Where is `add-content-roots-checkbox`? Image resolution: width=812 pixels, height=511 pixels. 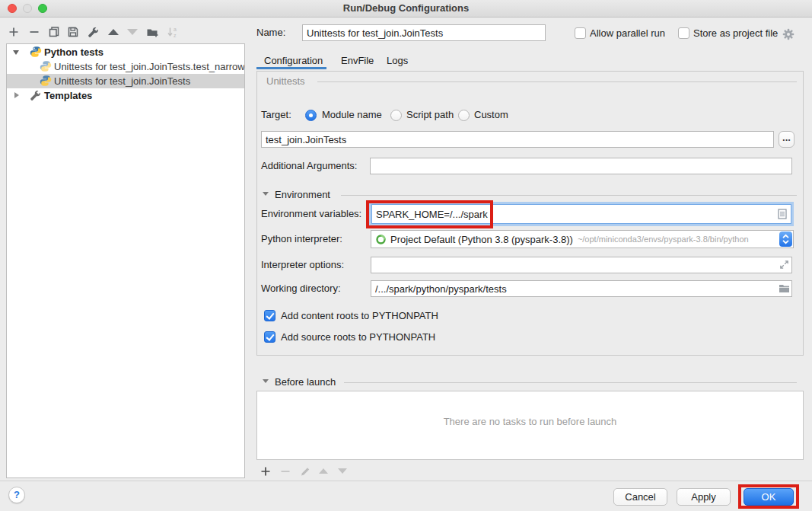 add-content-roots-checkbox is located at coordinates (269, 315).